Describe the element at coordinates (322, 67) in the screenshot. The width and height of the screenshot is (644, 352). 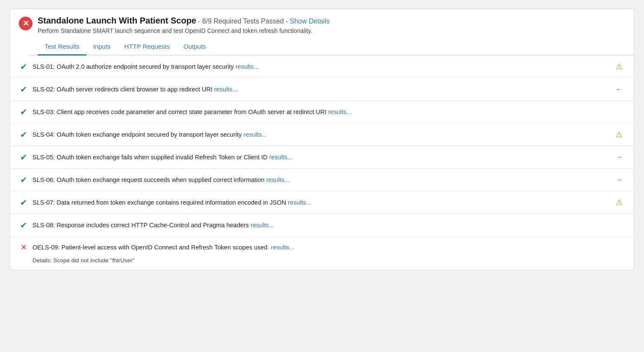
I see `table-row: ✔ SLS-01: OAuth 2.0 authorize endpoint s…` at that location.